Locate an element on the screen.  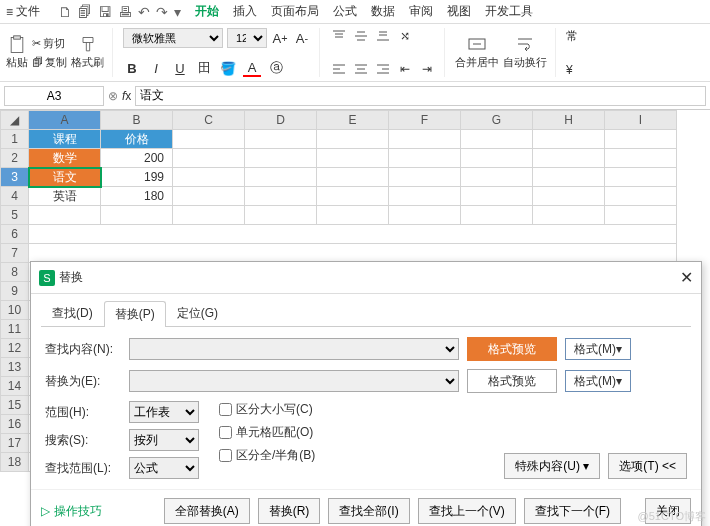
match-cell-checkbox: 单元格匹配(O) is located at coordinates (267, 432).